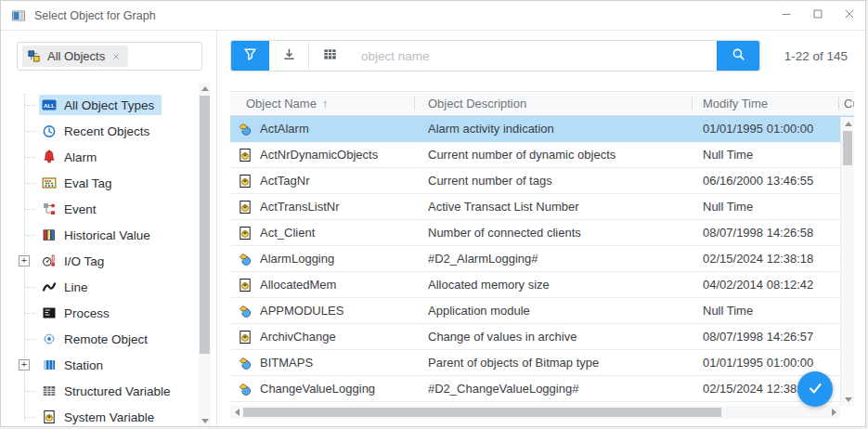 The width and height of the screenshot is (868, 429). What do you see at coordinates (542, 311) in the screenshot?
I see `table-row-appmodules: APPMODULESApplication moduleNull Time` at bounding box center [542, 311].